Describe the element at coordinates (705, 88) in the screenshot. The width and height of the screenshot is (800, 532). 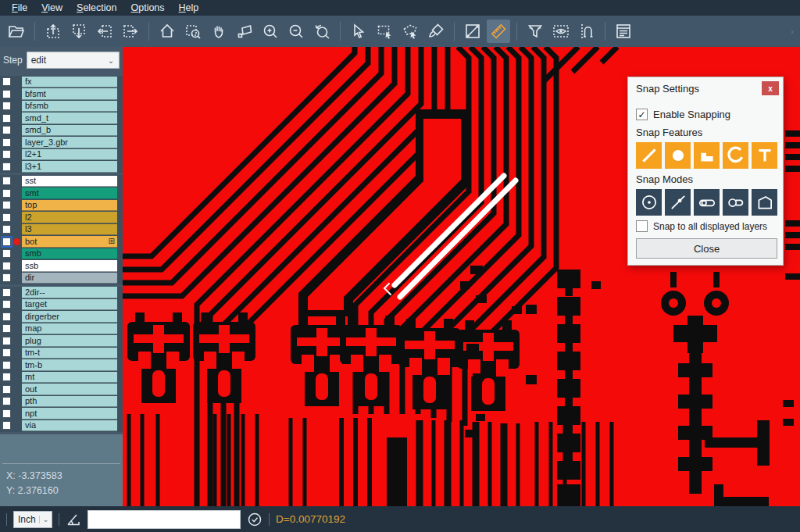
I see `dialog-title-bar: Snap Settings x` at that location.